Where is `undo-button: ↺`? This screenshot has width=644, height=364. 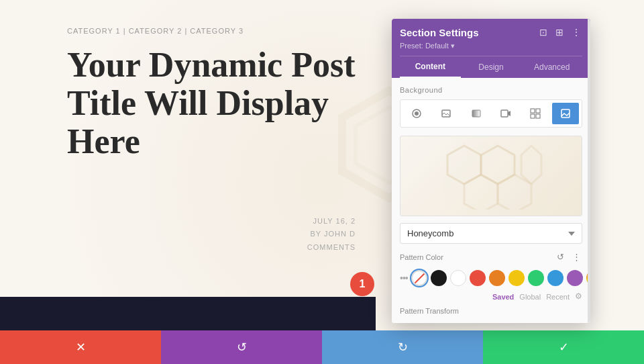 undo-button: ↺ is located at coordinates (241, 347).